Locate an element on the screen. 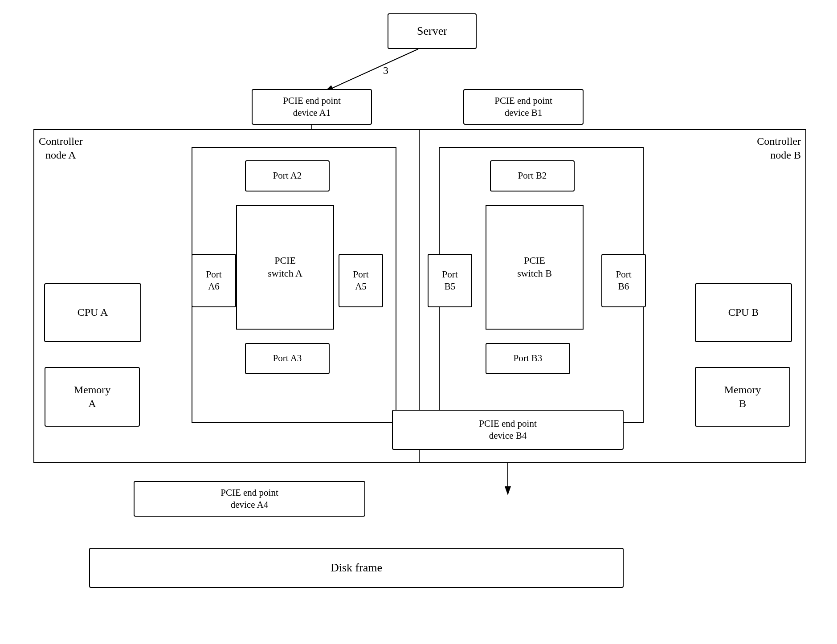 The width and height of the screenshot is (837, 644). pcie-b1-label: PCIE end point device B1 is located at coordinates (523, 107).